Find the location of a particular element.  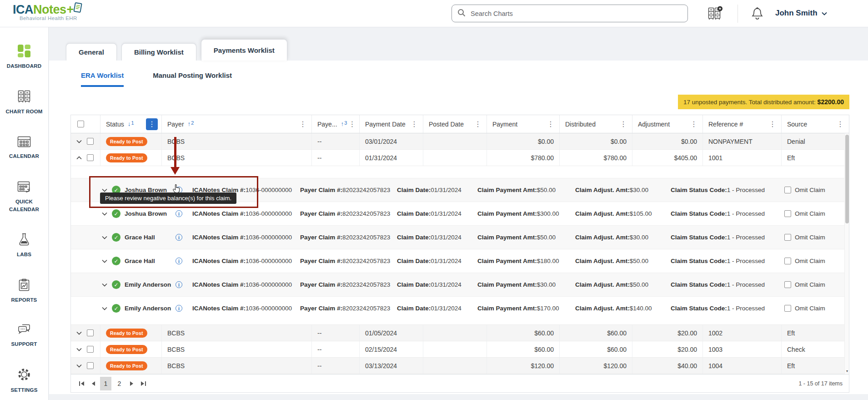

column-header-payment-date: Payment Date ⋮ is located at coordinates (391, 124).